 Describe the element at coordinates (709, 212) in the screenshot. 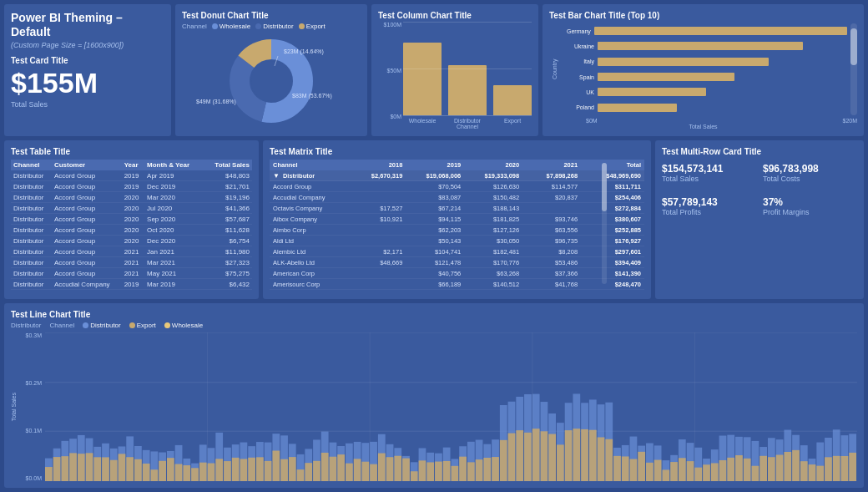

I see `total-profits-label: Total Profits` at that location.